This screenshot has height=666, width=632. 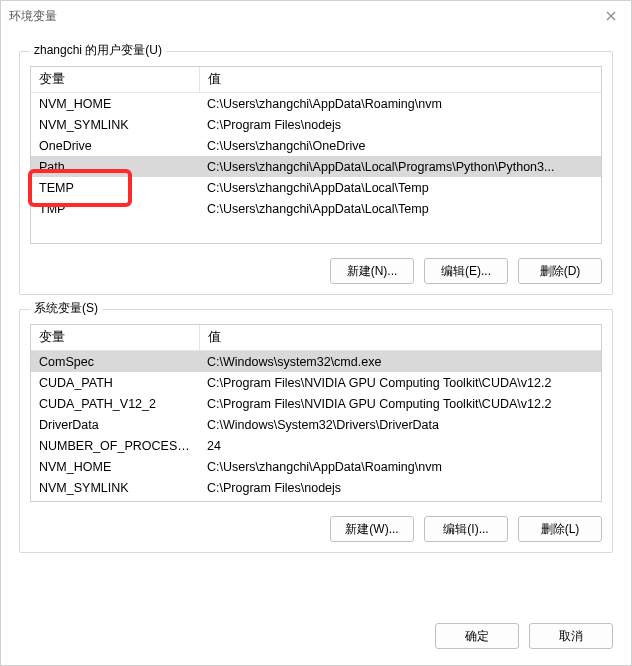 I want to click on close-button, so click(x=611, y=16).